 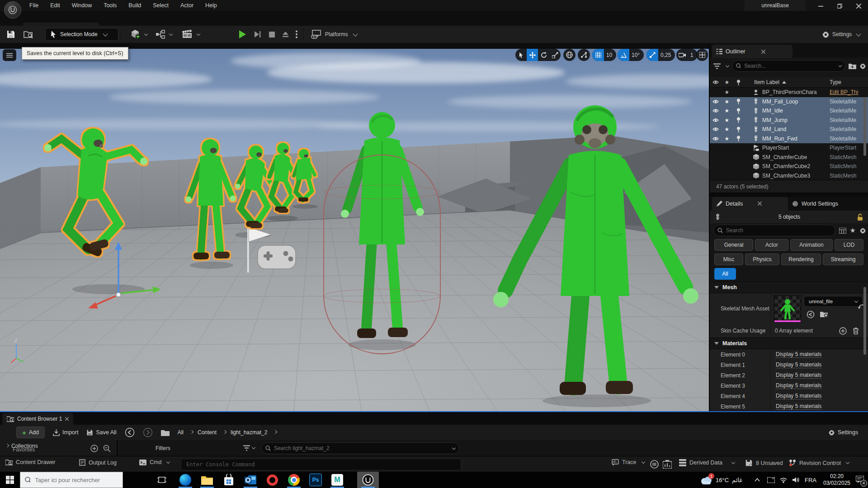 What do you see at coordinates (521, 55) in the screenshot?
I see `select-tool-button` at bounding box center [521, 55].